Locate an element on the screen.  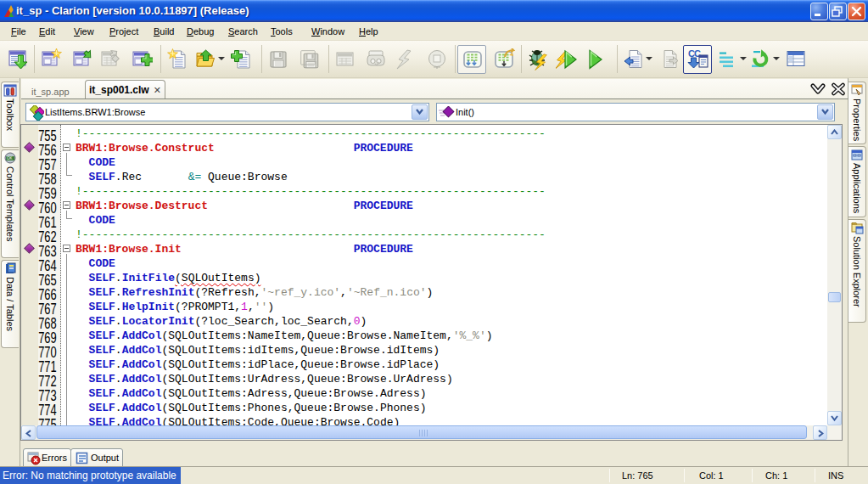
svg-text: OK is located at coordinates (10, 158).